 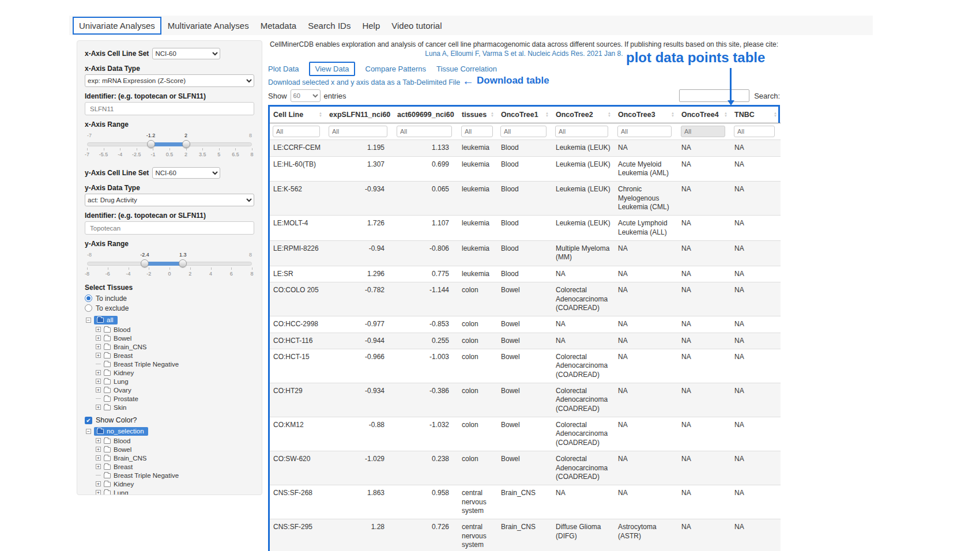 I want to click on x-axis-range-slider: -78-1.22-7-5.5-4-2.5-10.523.556.58, so click(x=169, y=145).